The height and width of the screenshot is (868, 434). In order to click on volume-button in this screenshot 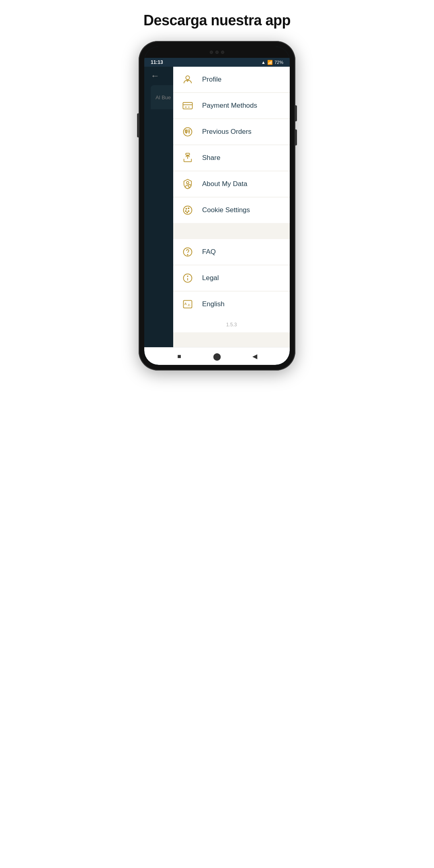, I will do `click(296, 137)`.